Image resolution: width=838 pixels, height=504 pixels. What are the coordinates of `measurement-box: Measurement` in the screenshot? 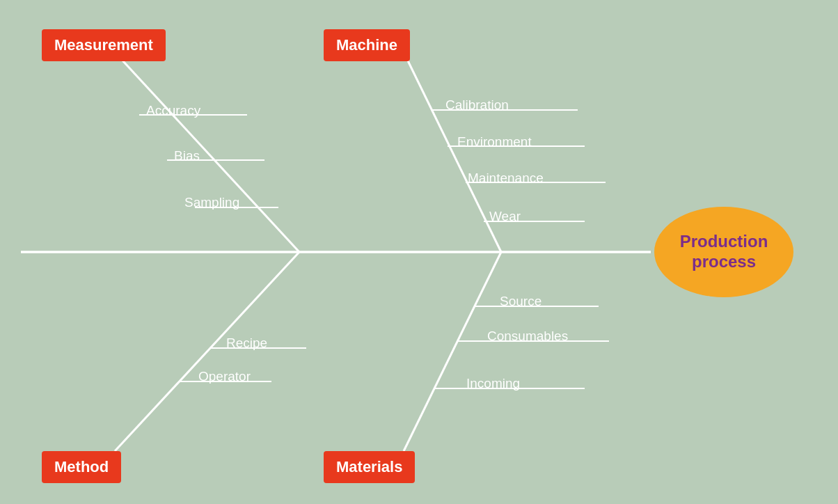 It's located at (104, 45).